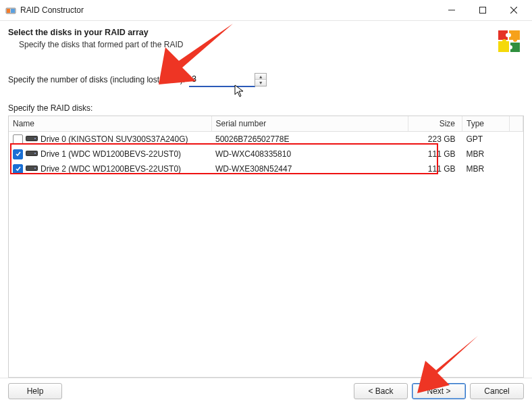  Describe the element at coordinates (271, 45) in the screenshot. I see `page-subtitle: Specify the disks that formed part of th…` at that location.